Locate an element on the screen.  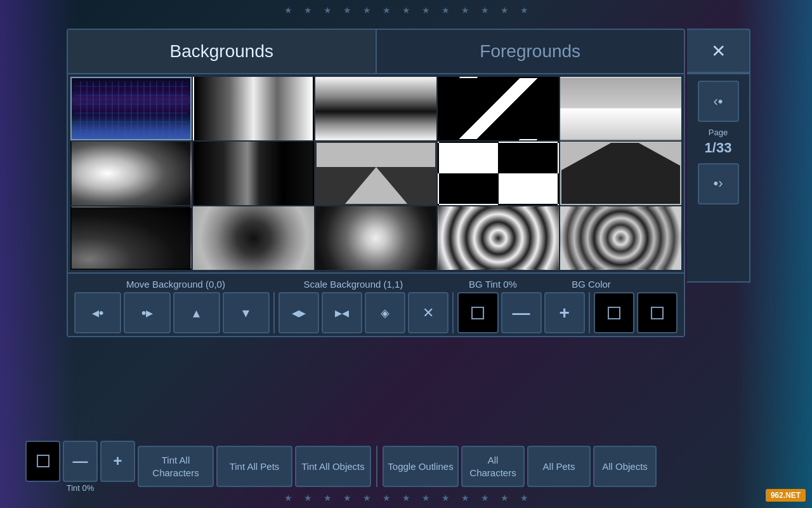
move-right-btn: •▸ is located at coordinates (147, 312).